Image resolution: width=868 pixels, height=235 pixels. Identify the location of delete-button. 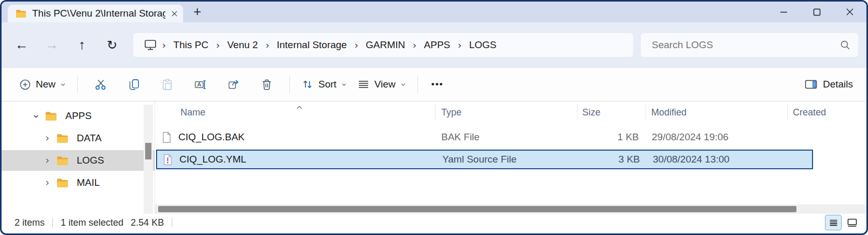
(267, 84).